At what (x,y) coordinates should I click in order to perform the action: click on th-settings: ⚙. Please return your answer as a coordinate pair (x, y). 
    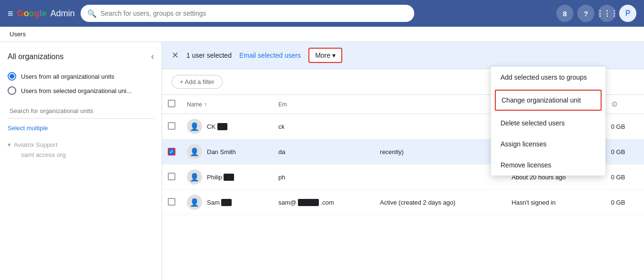
    Looking at the image, I should click on (624, 104).